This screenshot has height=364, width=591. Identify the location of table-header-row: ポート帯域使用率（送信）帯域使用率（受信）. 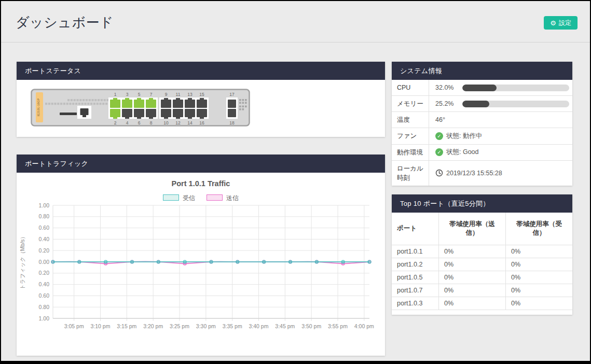
(482, 229).